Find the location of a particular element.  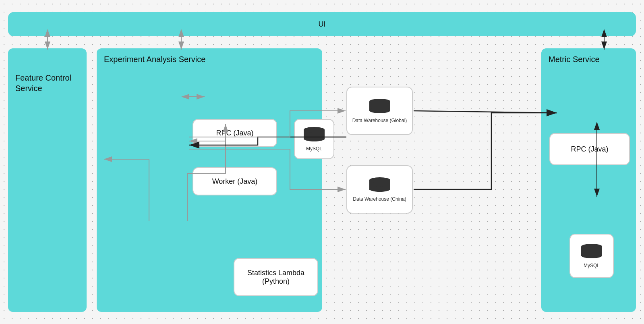

worker-java-box: Worker (Java) is located at coordinates (235, 181).